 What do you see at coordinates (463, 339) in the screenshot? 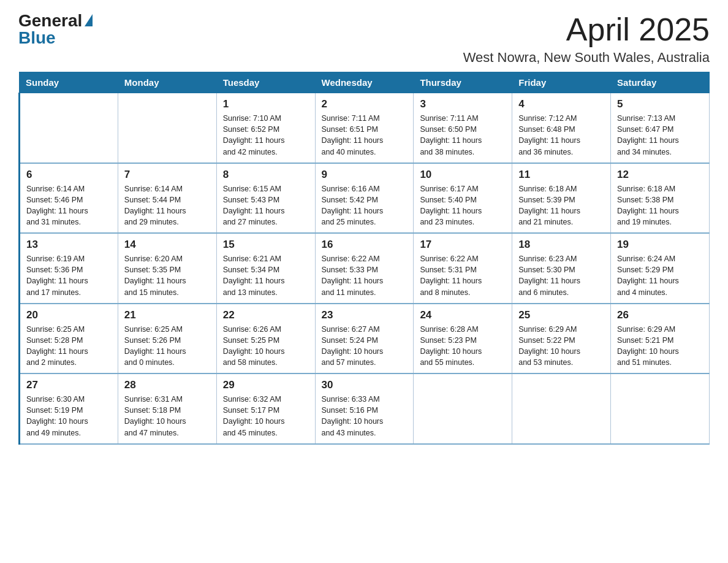
I see `calendar-cell: 24Sunrise: 6:28 AM Sunset: 5:23 PM Dayli…` at bounding box center [463, 339].